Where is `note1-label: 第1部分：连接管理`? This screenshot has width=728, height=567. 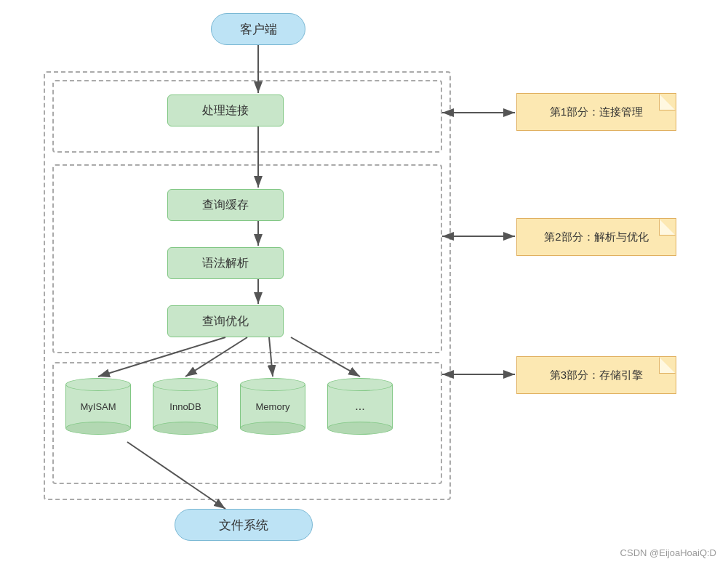
note1-label: 第1部分：连接管理 is located at coordinates (596, 112).